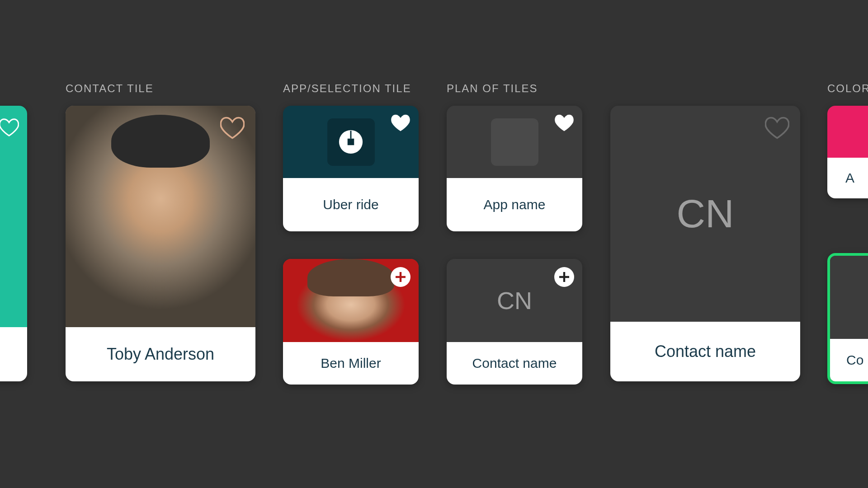 The height and width of the screenshot is (488, 868). Describe the element at coordinates (351, 322) in the screenshot. I see `selection-tile-ben: Ben Miller` at that location.